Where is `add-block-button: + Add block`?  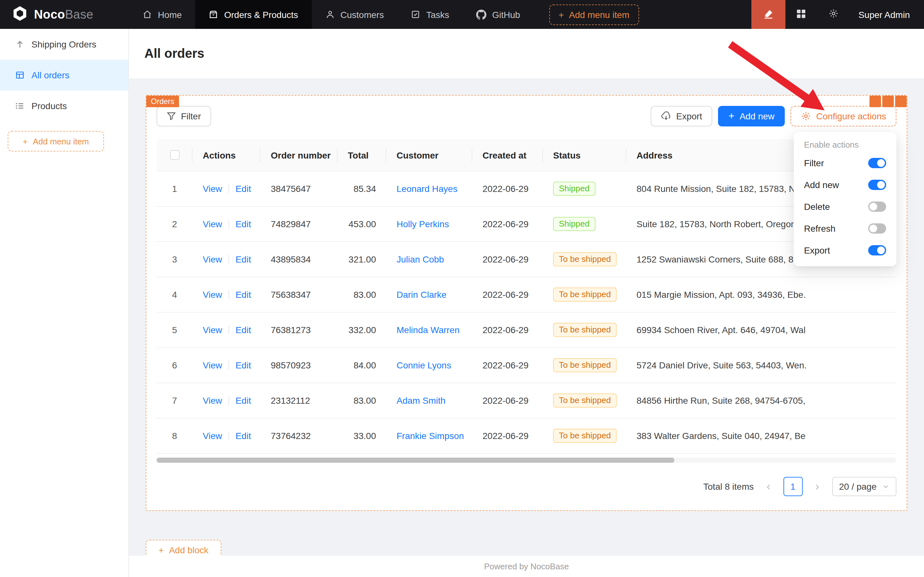 add-block-button: + Add block is located at coordinates (184, 548).